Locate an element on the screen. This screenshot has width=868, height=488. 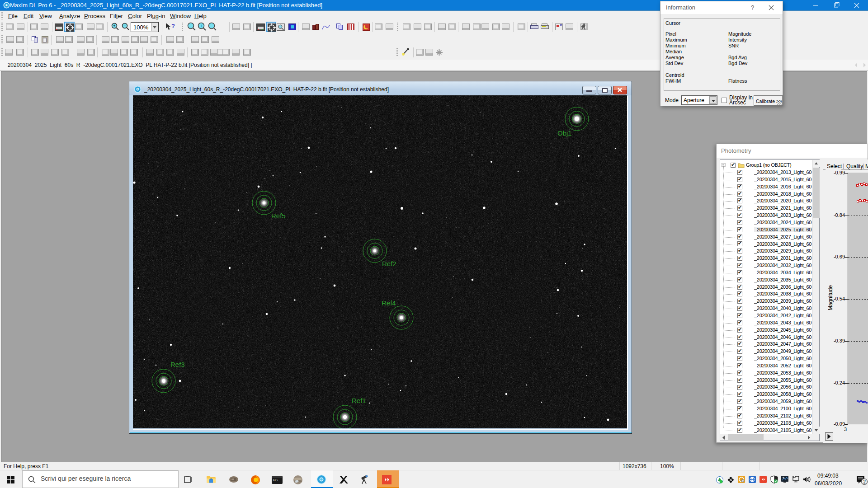
svg-text: C:\_ is located at coordinates (277, 480).